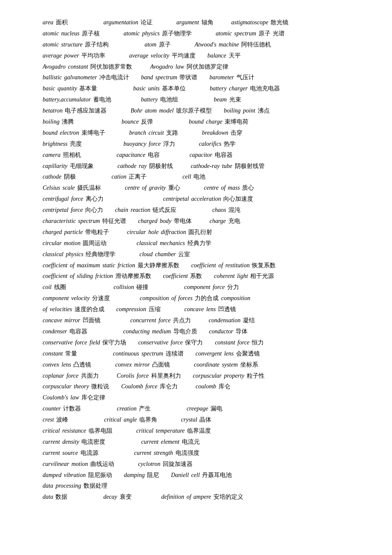 The image size is (392, 555). Describe the element at coordinates (199, 144) in the screenshot. I see `english-term: calorifics` at that location.